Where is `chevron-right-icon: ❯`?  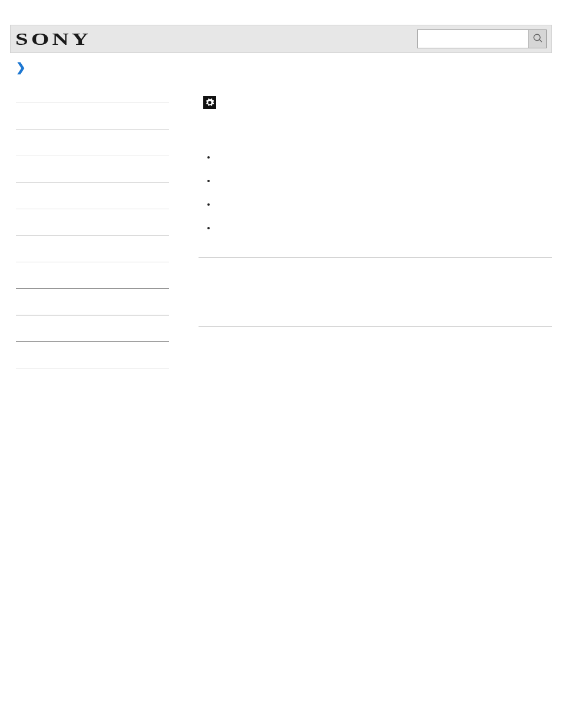 chevron-right-icon: ❯ is located at coordinates (21, 67).